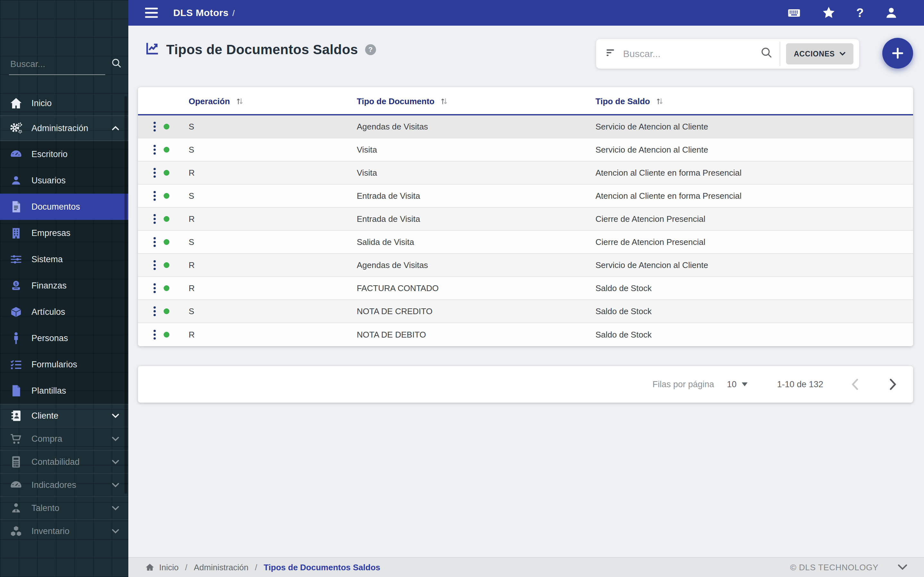 The width and height of the screenshot is (924, 577). Describe the element at coordinates (525, 219) in the screenshot. I see `table-row: REntrada de VisitaCierre de Atencion Pre…` at that location.